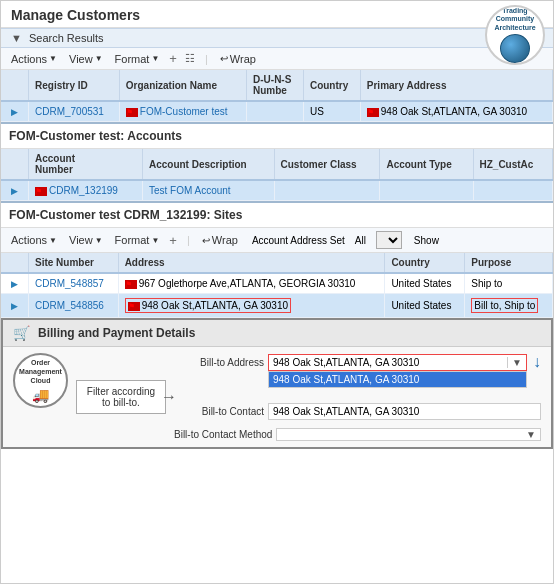 The image size is (554, 584). I want to click on search-toolbar: Actions ▼ View ▼ Format ▼ + ☷ | ↩ Wrap, so click(277, 59).